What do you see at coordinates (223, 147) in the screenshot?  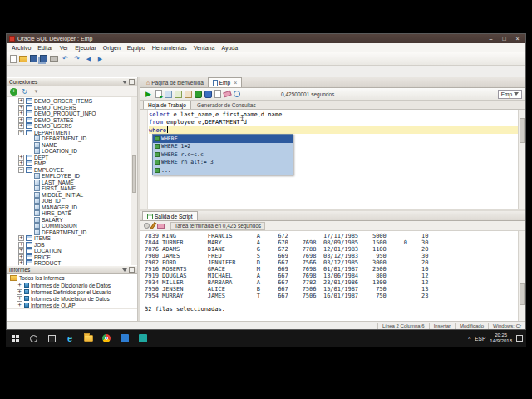 I see `autocomplete-item: WHERE 1=2` at bounding box center [223, 147].